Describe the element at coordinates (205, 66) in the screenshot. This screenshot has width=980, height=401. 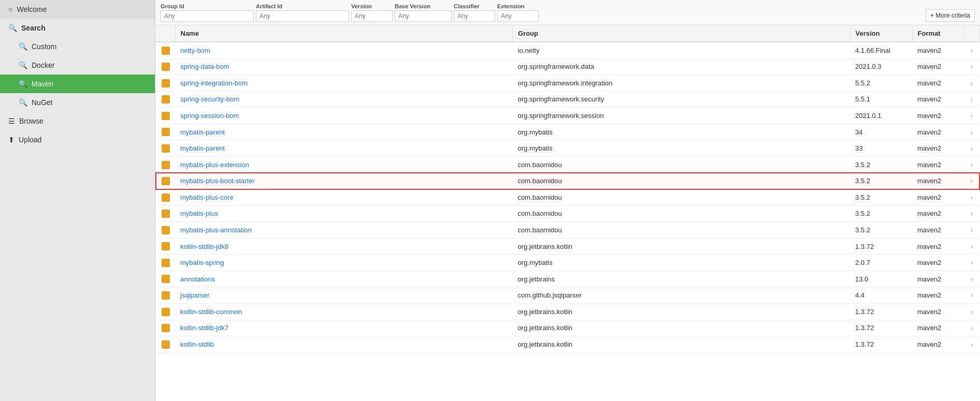
I see `row-name-link: spring-data-bom` at that location.